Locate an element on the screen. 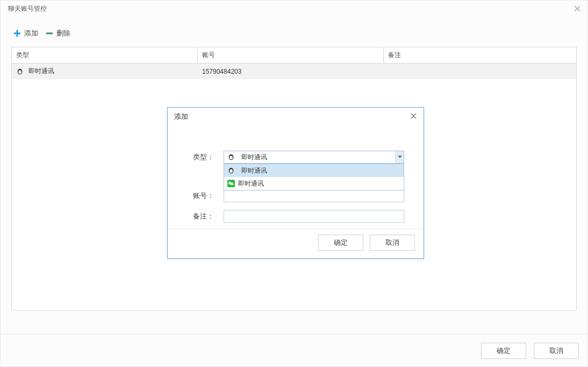 This screenshot has height=367, width=588. col-header-type: 类型 is located at coordinates (105, 55).